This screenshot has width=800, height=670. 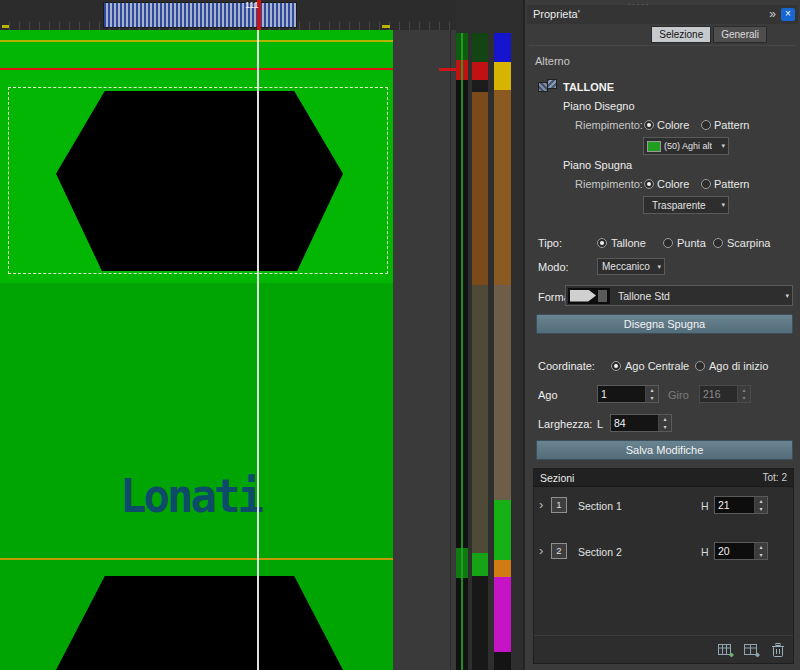 I want to click on panel-separator, so click(x=662, y=46).